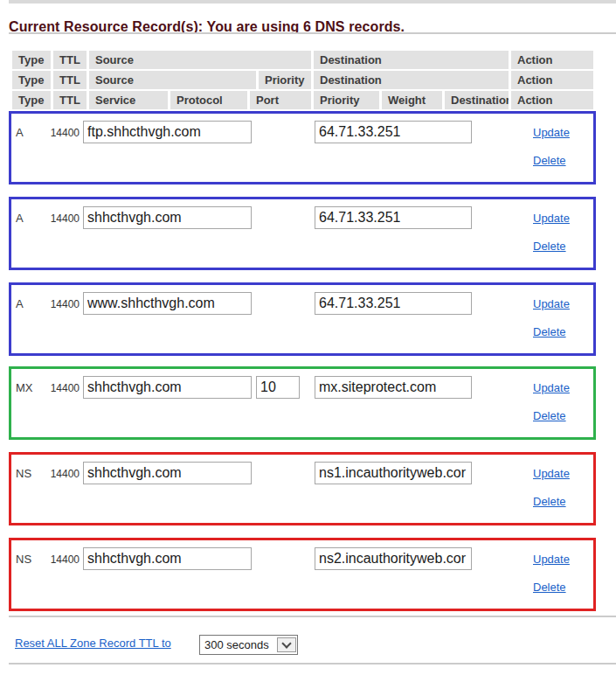  Describe the element at coordinates (278, 387) in the screenshot. I see `record-priority-input` at that location.